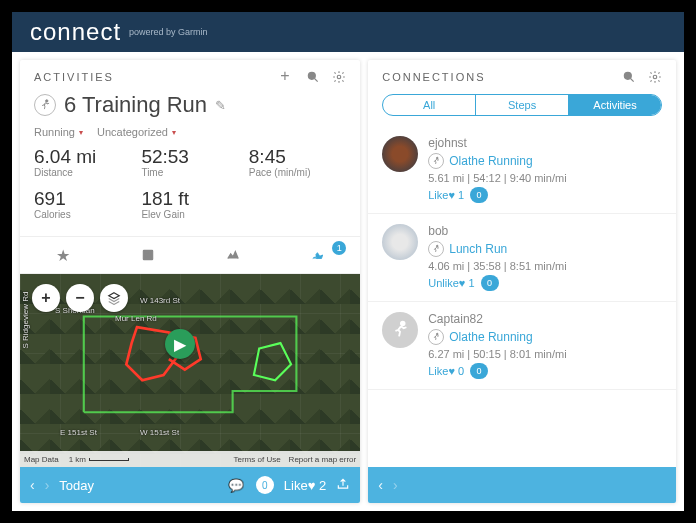 Image resolution: width=696 pixels, height=523 pixels. Describe the element at coordinates (522, 346) in the screenshot. I see `connection-item: Captain82 Olathe Running 6.27 mi | 50:15…` at that location.